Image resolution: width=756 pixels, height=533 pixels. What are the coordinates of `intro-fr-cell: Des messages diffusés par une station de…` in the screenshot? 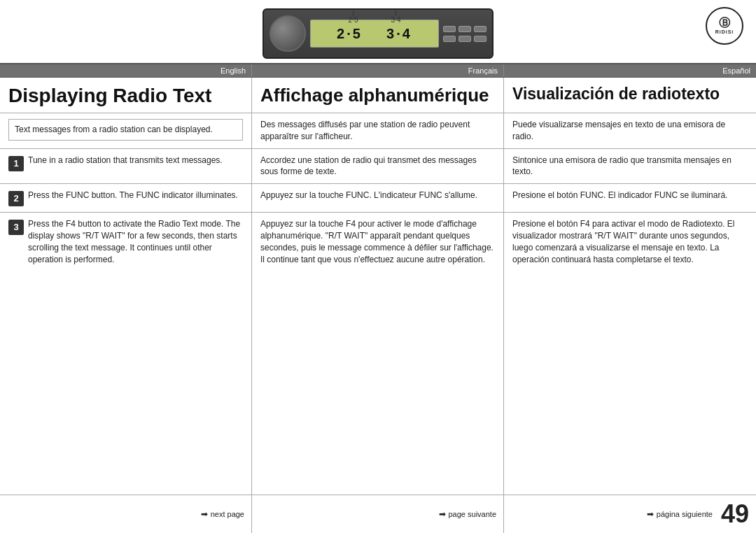 It's located at (378, 131).